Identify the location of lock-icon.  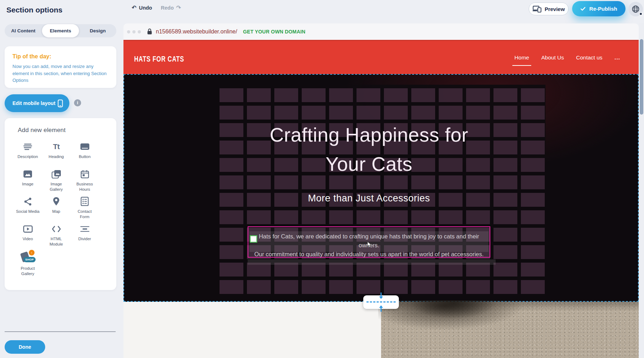
(149, 31).